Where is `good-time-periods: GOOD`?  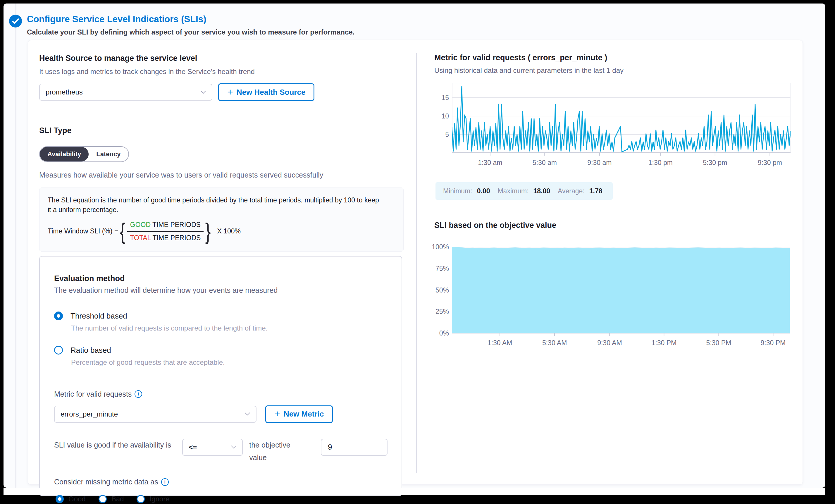
good-time-periods: GOOD is located at coordinates (140, 225).